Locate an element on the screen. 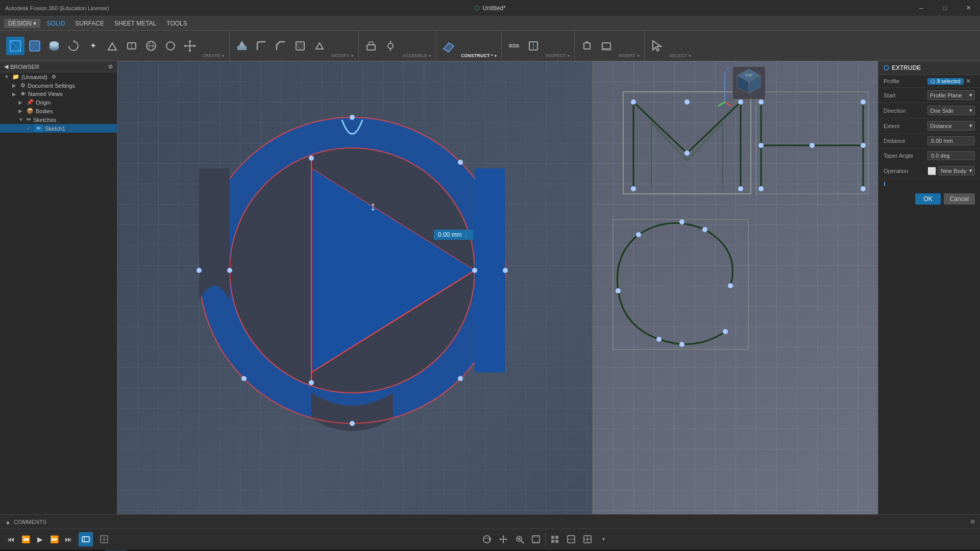  close-button: ✕ is located at coordinates (968, 8).